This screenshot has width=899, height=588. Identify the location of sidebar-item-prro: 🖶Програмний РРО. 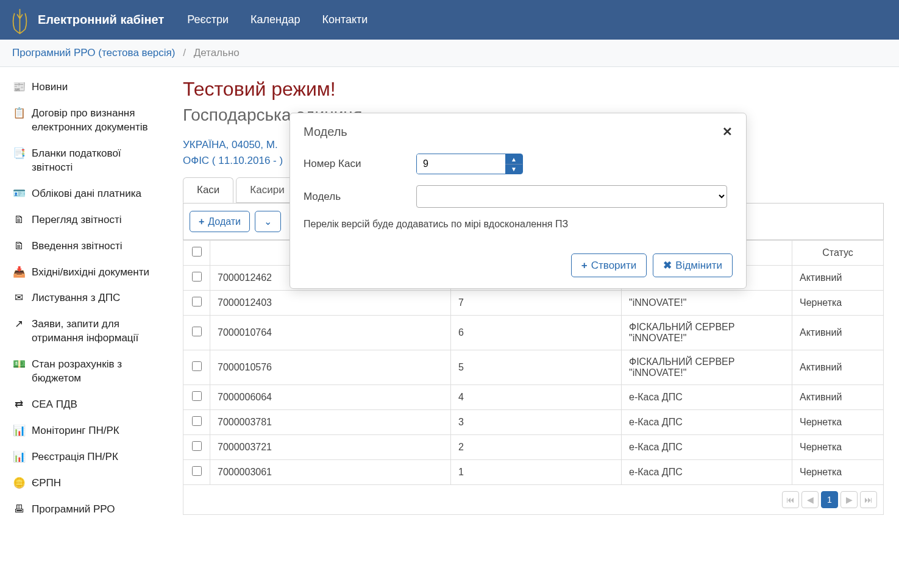
(84, 509).